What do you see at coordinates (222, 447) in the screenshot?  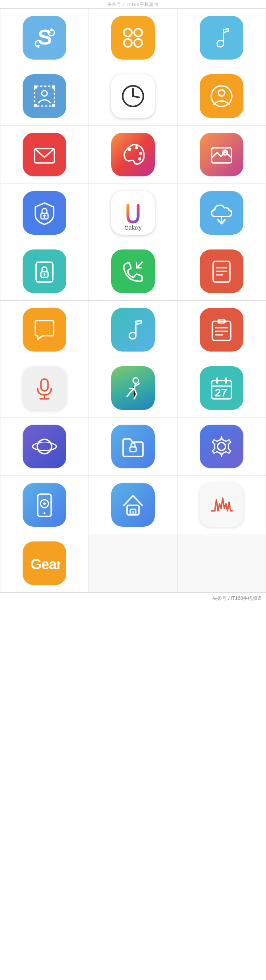 I see `icon-settings` at bounding box center [222, 447].